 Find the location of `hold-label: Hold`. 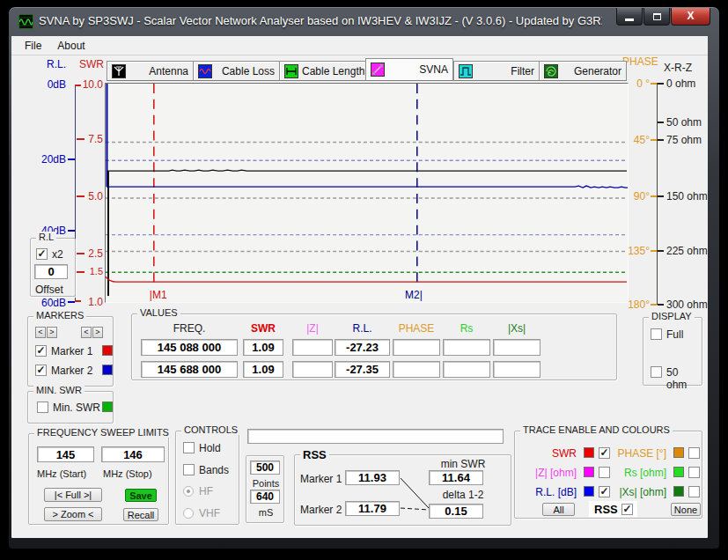

hold-label: Hold is located at coordinates (210, 448).